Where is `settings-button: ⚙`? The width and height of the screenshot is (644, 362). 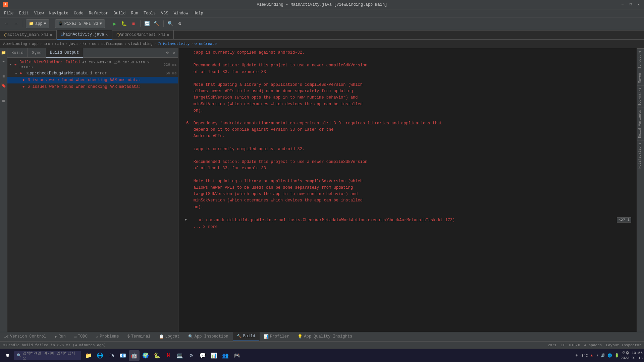 settings-button: ⚙ is located at coordinates (180, 24).